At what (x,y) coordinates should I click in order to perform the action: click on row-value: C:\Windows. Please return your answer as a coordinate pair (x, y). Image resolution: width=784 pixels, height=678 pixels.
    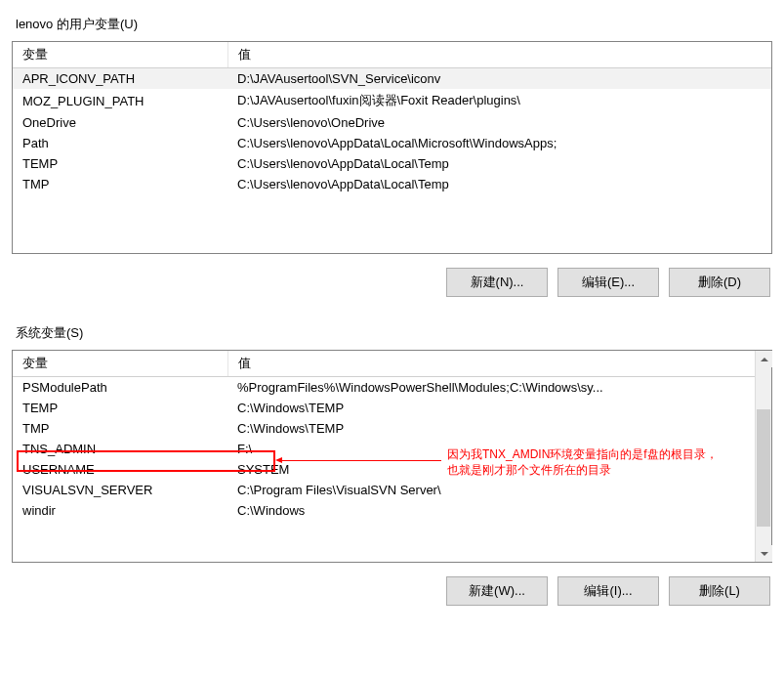
    Looking at the image, I should click on (491, 510).